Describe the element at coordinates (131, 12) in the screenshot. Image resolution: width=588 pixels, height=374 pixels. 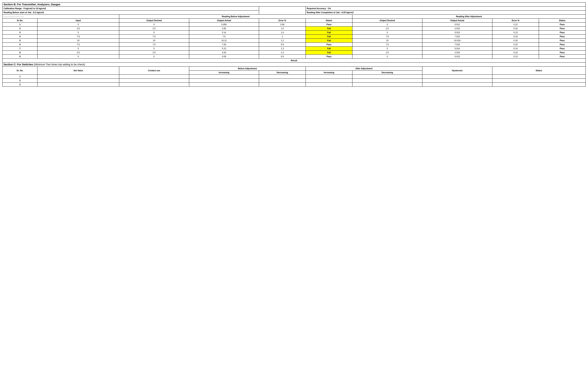
I see `reading-before-job: Reading Before start of Job : 8.2 kg/cm2` at that location.